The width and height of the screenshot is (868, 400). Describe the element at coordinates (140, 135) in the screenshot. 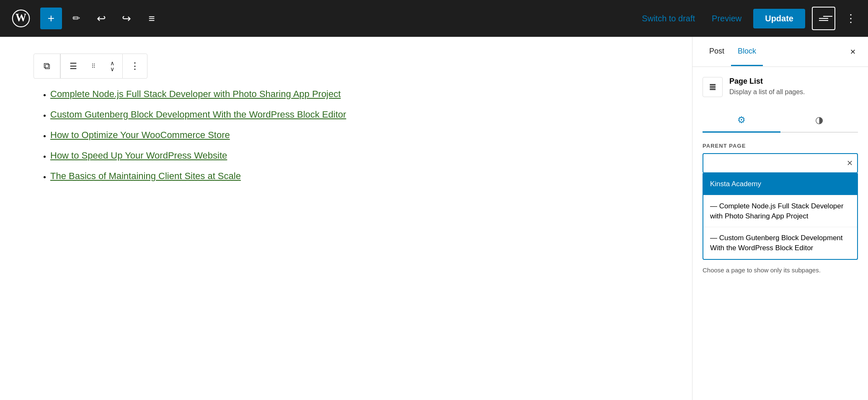

I see `page-list-link: How to Optimize Your WooCommerce Store` at that location.